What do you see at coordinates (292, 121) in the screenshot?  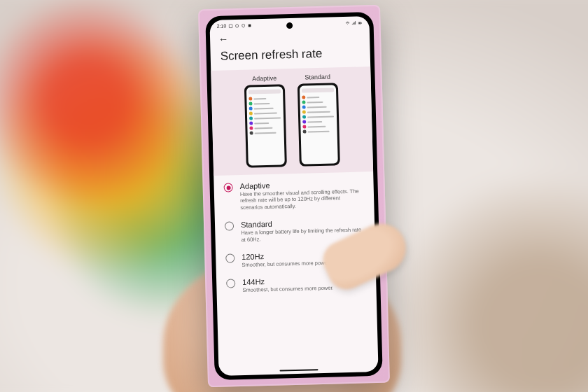 I see `preview-section: Adaptive Standard` at bounding box center [292, 121].